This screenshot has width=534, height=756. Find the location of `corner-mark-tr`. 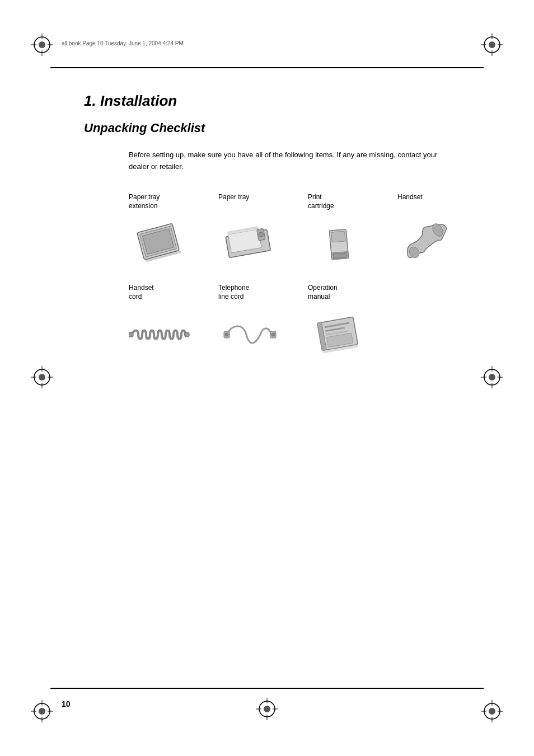

corner-mark-tr is located at coordinates (492, 45).